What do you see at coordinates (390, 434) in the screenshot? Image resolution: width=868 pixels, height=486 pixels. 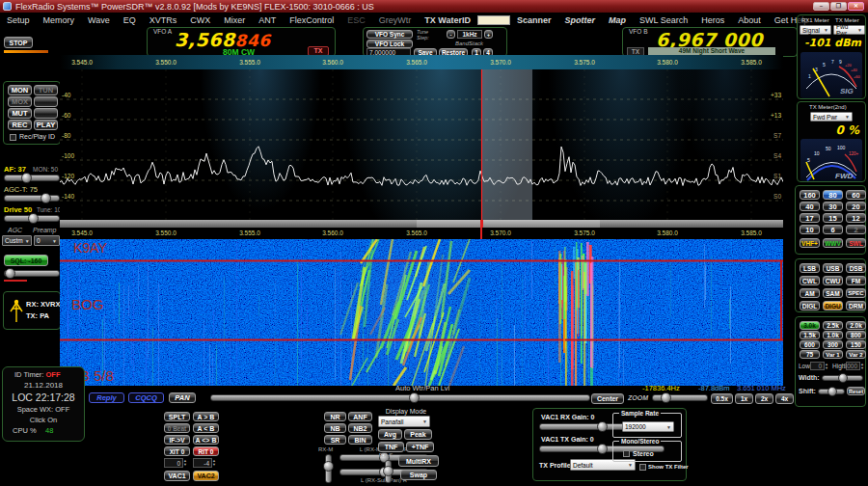 I see `avg-button: Avg` at bounding box center [390, 434].